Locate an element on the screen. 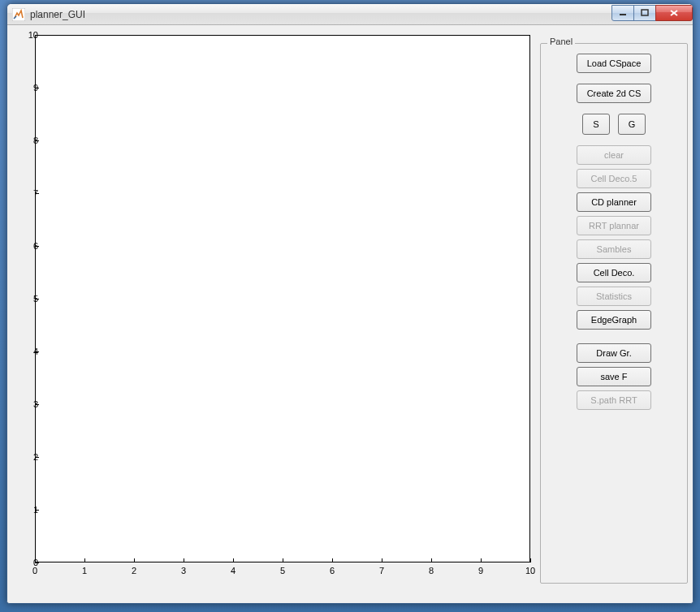 This screenshot has width=700, height=612. create-2d-cs-button: Create 2d CS is located at coordinates (614, 93).